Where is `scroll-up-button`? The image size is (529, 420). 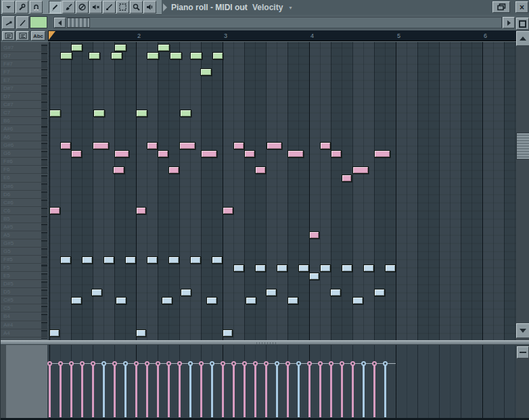
scroll-up-button is located at coordinates (522, 39).